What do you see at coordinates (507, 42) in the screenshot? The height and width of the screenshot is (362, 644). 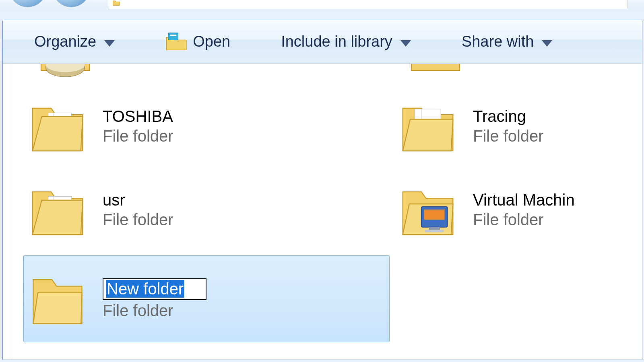 I see `share-with-button: Share with` at bounding box center [507, 42].